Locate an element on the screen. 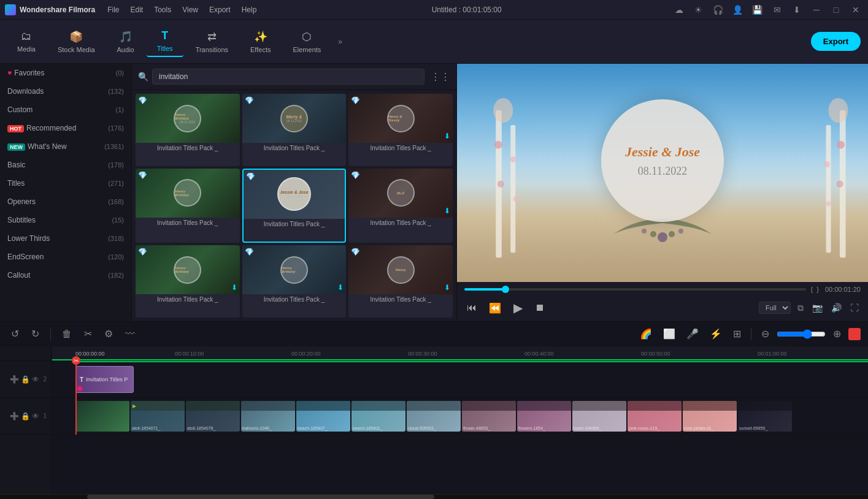 The width and height of the screenshot is (868, 499). video-clip-cloud: cloud-505501_ is located at coordinates (434, 416).